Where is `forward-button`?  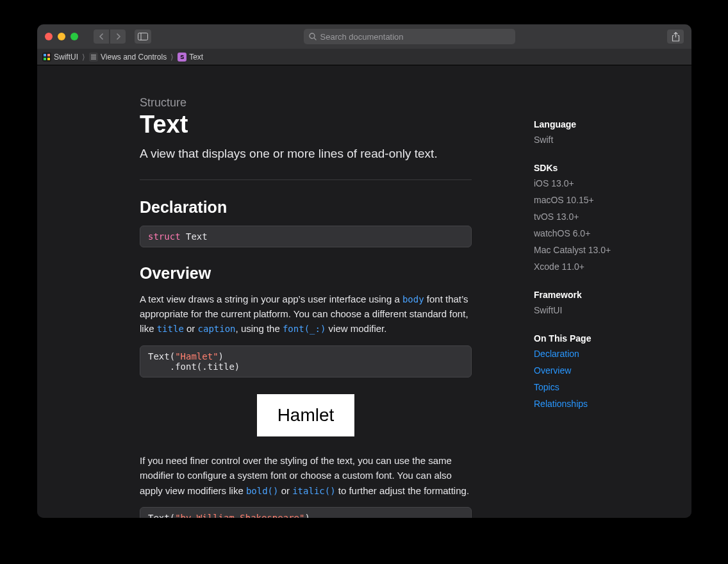 forward-button is located at coordinates (118, 37).